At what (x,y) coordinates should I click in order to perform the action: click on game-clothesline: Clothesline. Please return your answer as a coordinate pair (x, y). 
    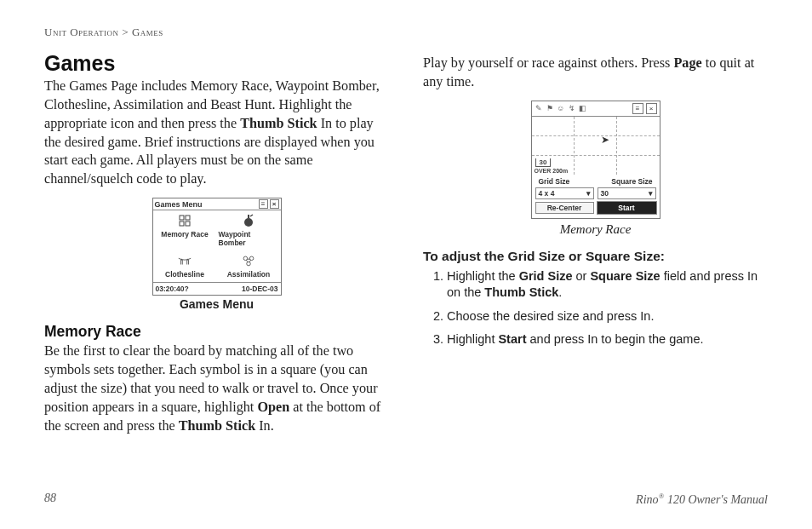
    Looking at the image, I should click on (186, 266).